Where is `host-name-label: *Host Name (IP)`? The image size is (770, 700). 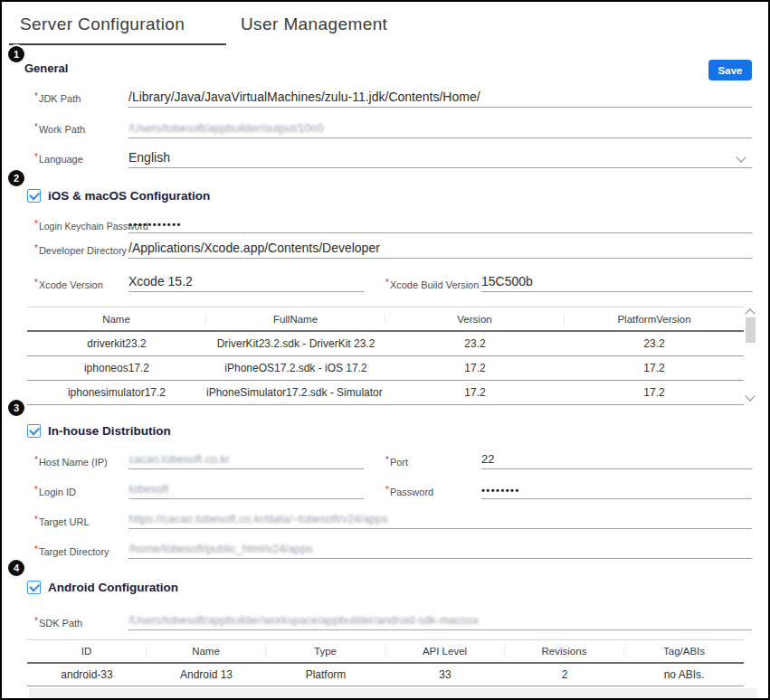
host-name-label: *Host Name (IP) is located at coordinates (71, 462).